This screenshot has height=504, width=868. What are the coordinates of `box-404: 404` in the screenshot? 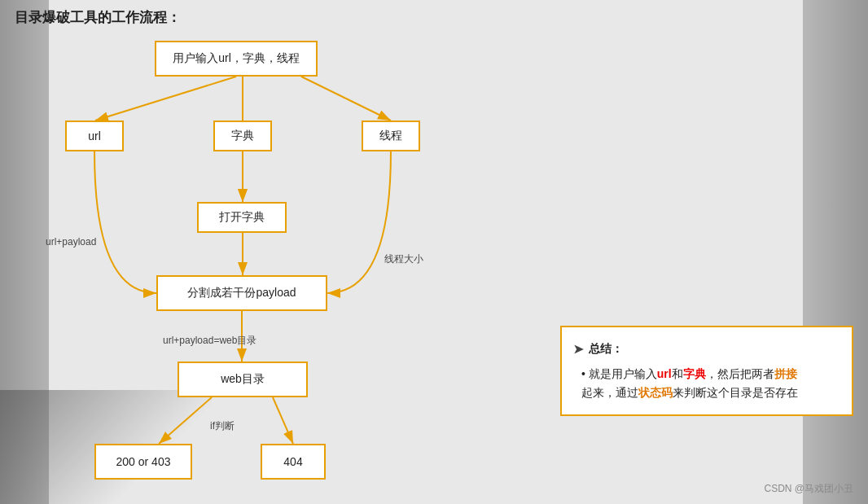 It's located at (293, 462).